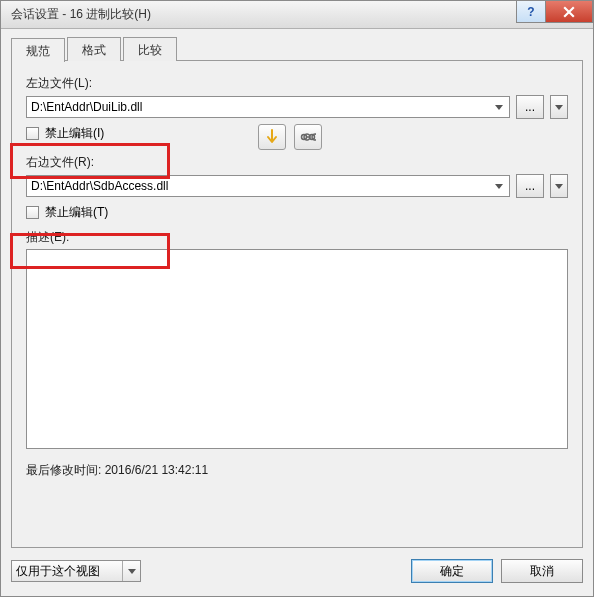 This screenshot has width=594, height=597. Describe the element at coordinates (569, 12) in the screenshot. I see `close-button` at that location.